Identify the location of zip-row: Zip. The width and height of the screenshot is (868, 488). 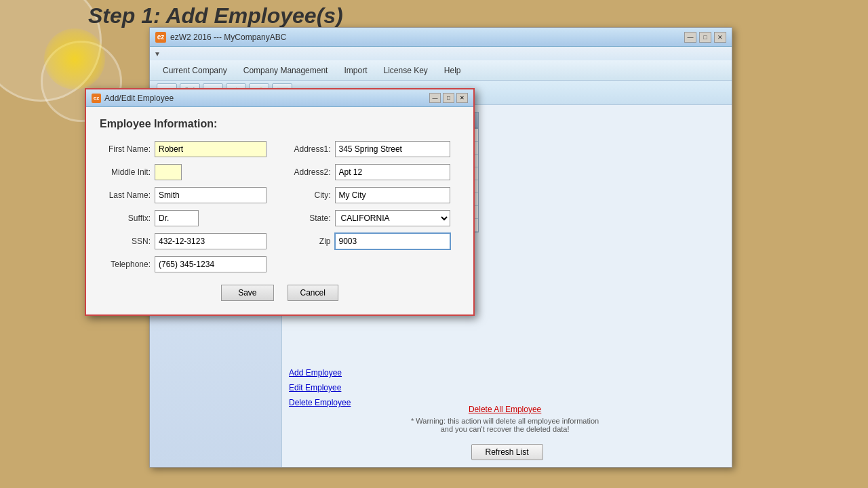
(374, 241).